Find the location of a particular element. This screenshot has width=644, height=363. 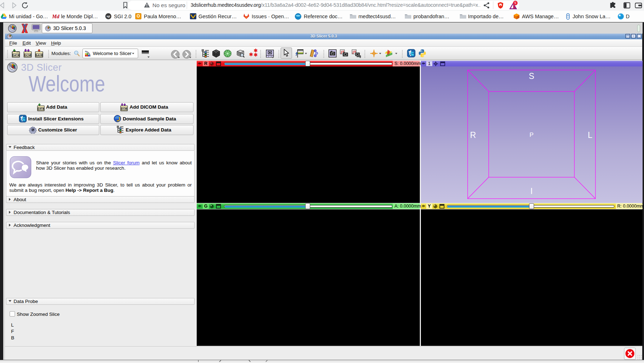

svg-text: SAVE is located at coordinates (39, 55).